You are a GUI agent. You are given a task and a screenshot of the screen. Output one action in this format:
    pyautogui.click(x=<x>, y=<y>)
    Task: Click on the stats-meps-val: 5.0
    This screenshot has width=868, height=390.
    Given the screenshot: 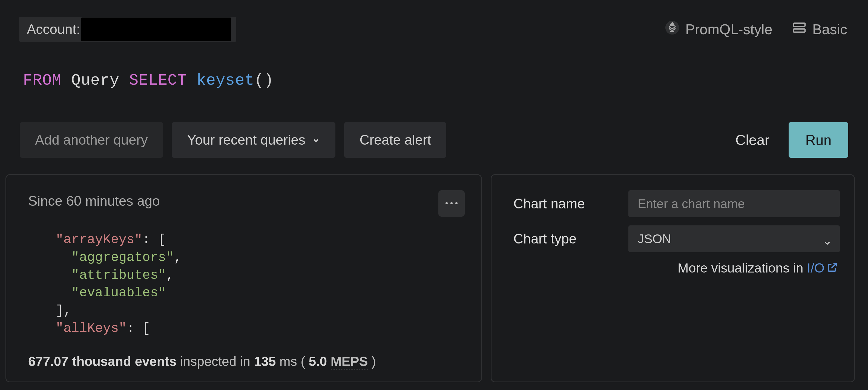 What is the action you would take?
    pyautogui.click(x=319, y=361)
    